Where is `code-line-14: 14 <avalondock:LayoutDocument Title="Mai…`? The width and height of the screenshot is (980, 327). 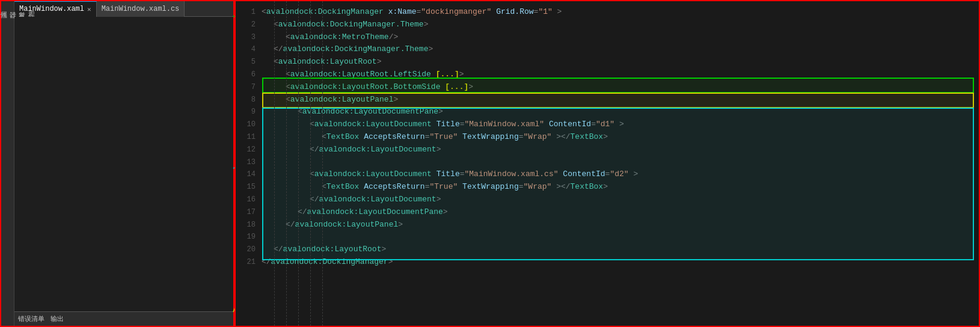 code-line-14: 14 <avalondock:LayoutDocument Title="Mai… is located at coordinates (610, 174).